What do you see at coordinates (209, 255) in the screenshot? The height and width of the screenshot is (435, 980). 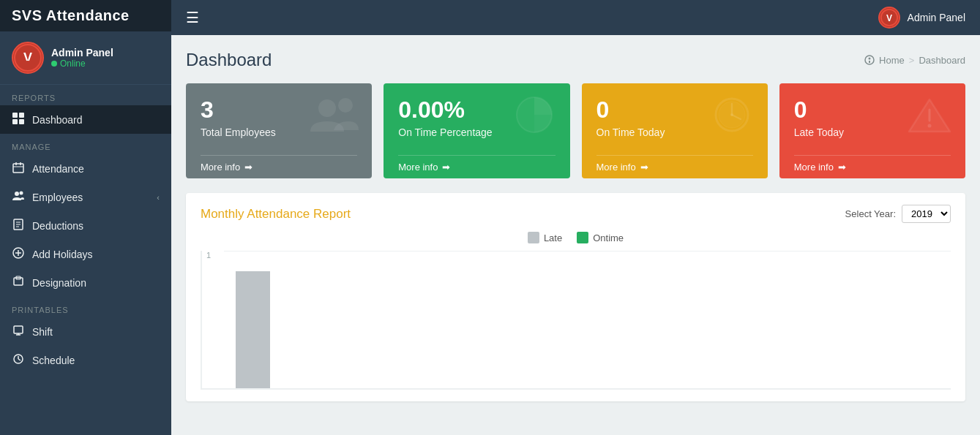 I see `chart-y-label: 1` at bounding box center [209, 255].